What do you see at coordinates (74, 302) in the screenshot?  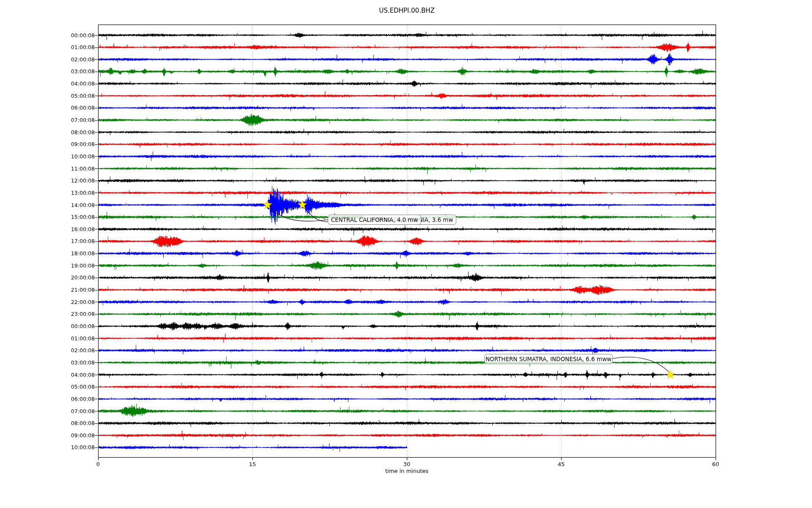 I see `y-tick-label: 22:00:08` at bounding box center [74, 302].